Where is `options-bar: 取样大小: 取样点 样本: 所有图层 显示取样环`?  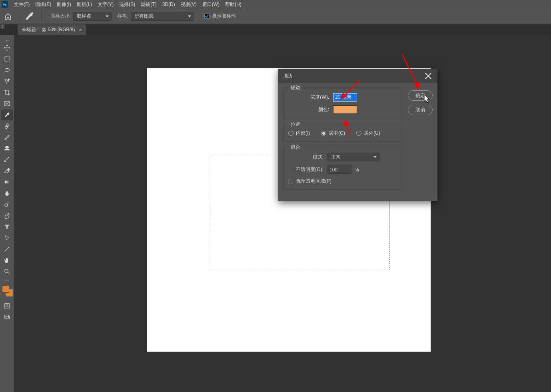 options-bar: 取样大小: 取样点 样本: 所有图层 显示取样环 is located at coordinates (276, 16).